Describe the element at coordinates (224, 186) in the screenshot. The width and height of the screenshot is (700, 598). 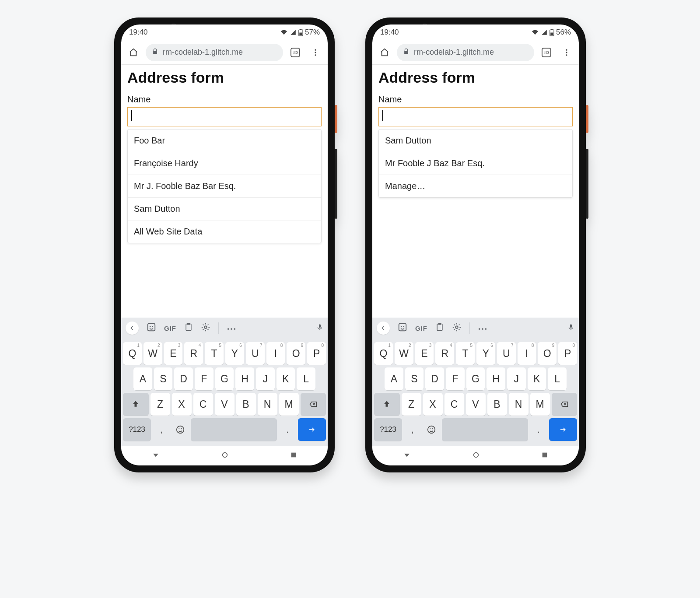
I see `autofill-option: Mr J. Fooble Baz Bar Esq.` at that location.